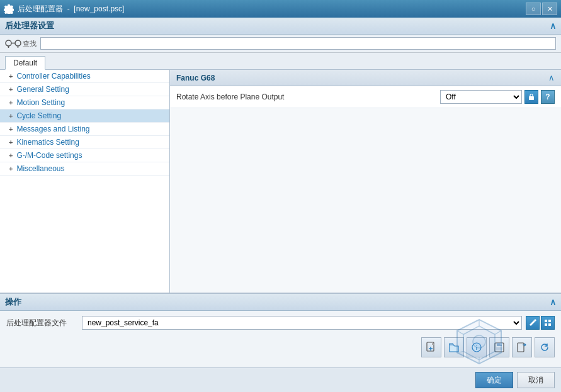 This screenshot has width=561, height=392. What do you see at coordinates (281, 380) in the screenshot?
I see `bottom-bar: 确定 取消` at bounding box center [281, 380].